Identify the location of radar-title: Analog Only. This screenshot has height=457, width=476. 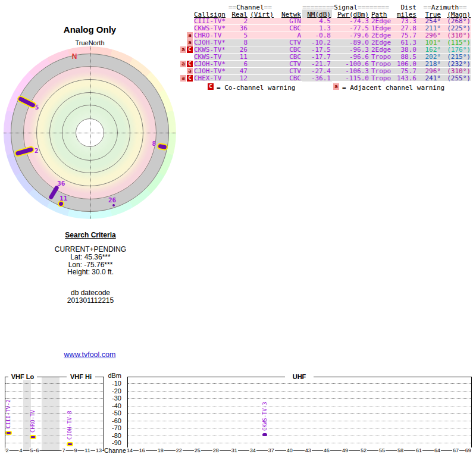
(90, 30).